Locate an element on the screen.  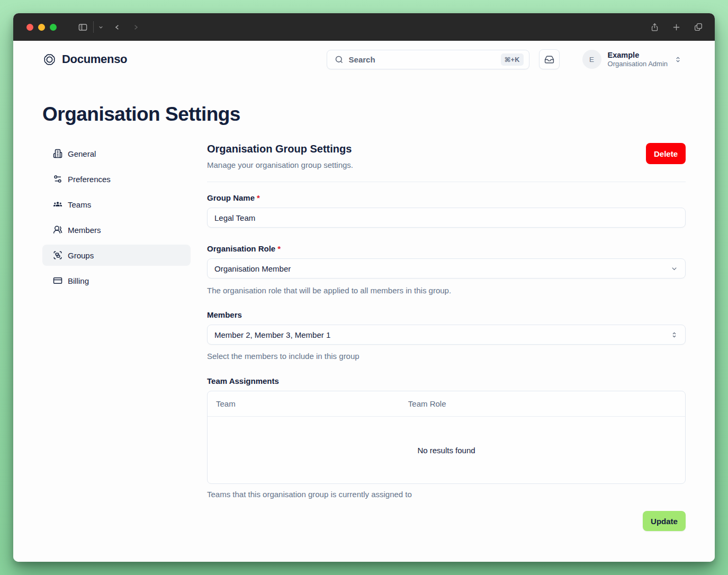
inbox-icon is located at coordinates (550, 59).